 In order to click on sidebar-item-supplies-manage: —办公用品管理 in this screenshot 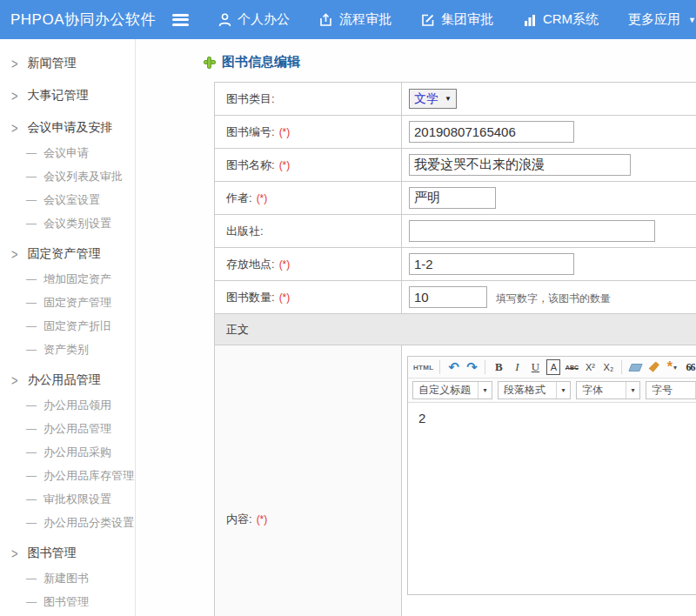, I will do `click(68, 428)`.